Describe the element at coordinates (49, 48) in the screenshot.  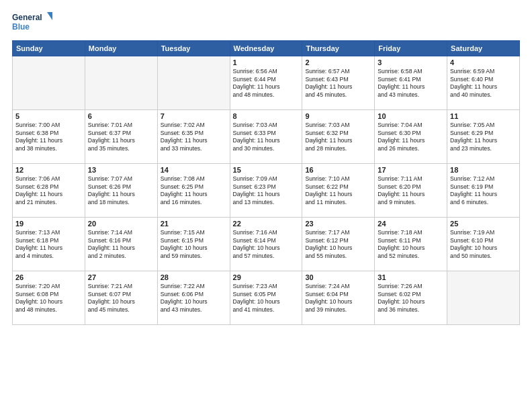
I see `day-header-sunday: Sunday` at that location.